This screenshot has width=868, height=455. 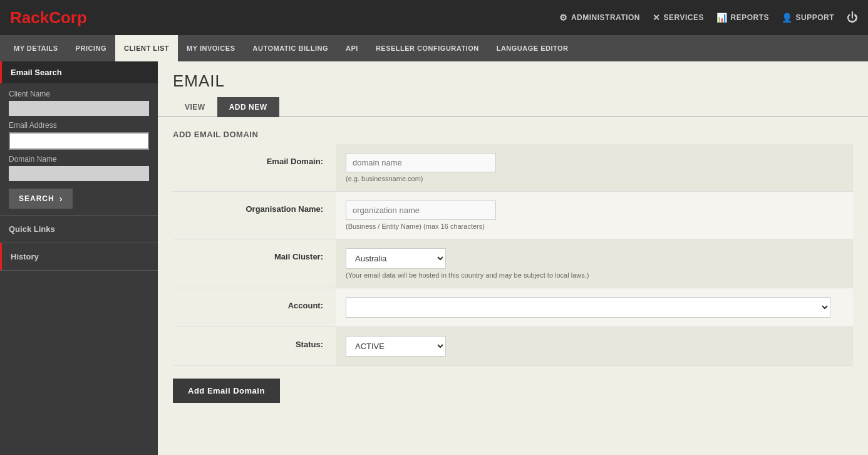 What do you see at coordinates (564, 18) in the screenshot?
I see `gear-icon: ⚙` at bounding box center [564, 18].